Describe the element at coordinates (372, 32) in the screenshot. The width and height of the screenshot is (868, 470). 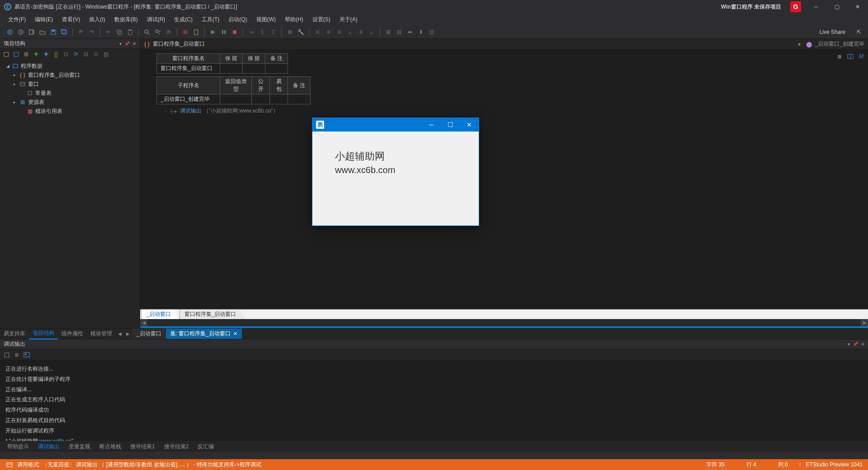
I see `align-bottom-icon: ⫠` at that location.